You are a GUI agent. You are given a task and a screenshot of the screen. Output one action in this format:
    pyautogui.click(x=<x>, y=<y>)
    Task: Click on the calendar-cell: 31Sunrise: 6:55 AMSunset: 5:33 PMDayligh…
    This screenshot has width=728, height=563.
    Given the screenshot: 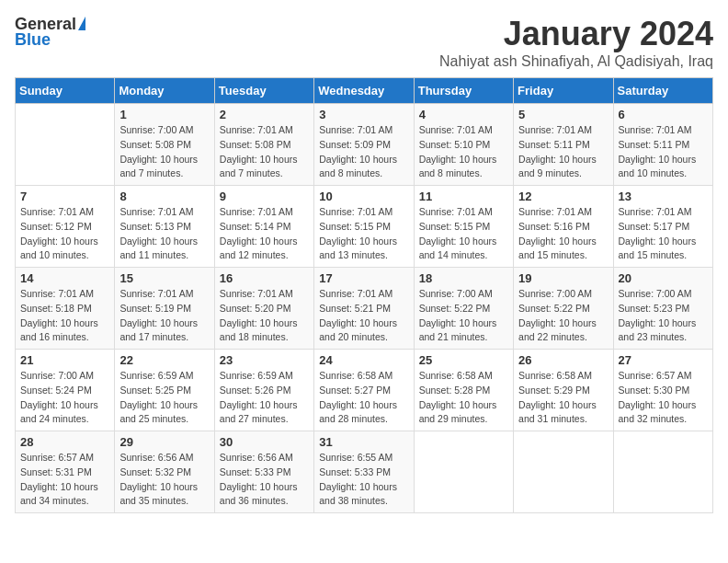 What is the action you would take?
    pyautogui.click(x=364, y=473)
    